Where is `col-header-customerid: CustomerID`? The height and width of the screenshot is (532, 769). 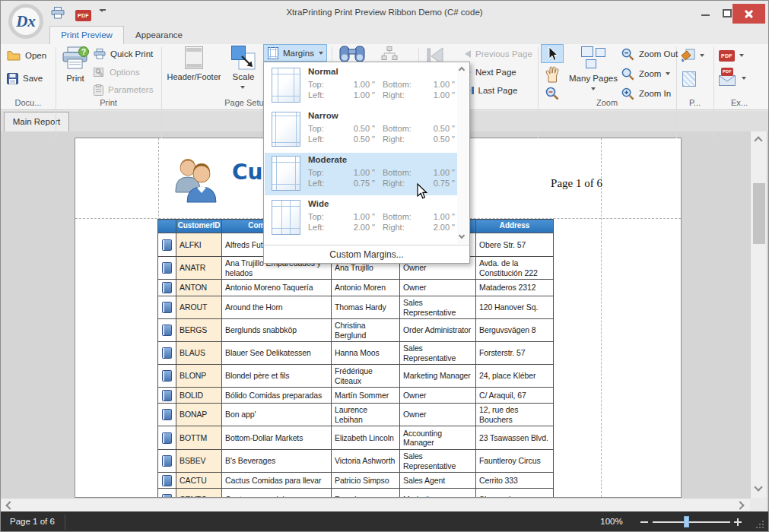 col-header-customerid: CustomerID is located at coordinates (199, 226).